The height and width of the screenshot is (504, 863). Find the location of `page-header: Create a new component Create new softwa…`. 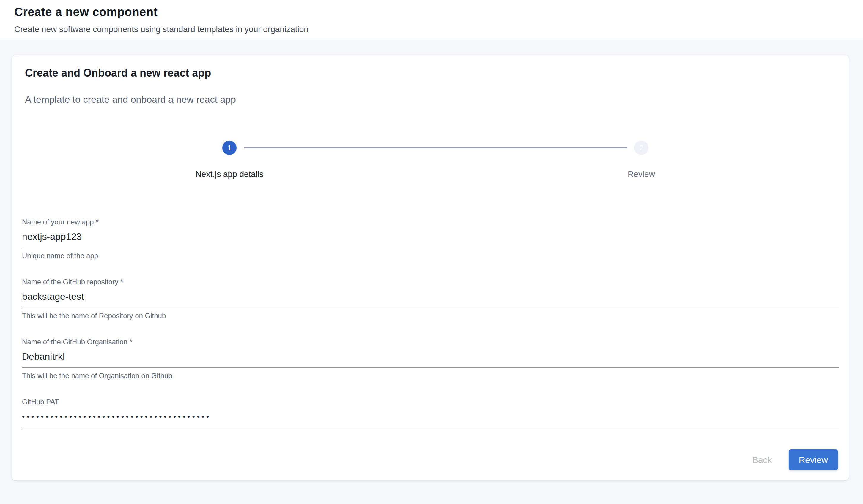

page-header: Create a new component Create new softwa… is located at coordinates (432, 20).